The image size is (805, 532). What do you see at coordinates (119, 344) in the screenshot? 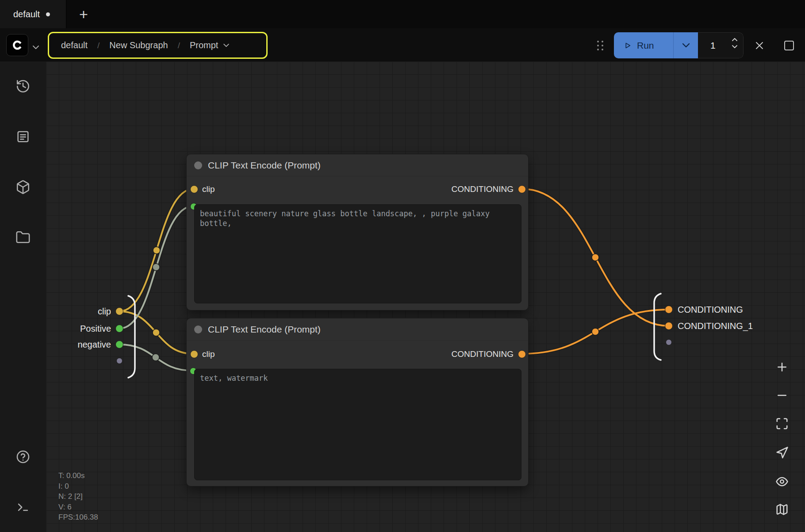
I see `subgraph-input-dot-negative` at bounding box center [119, 344].